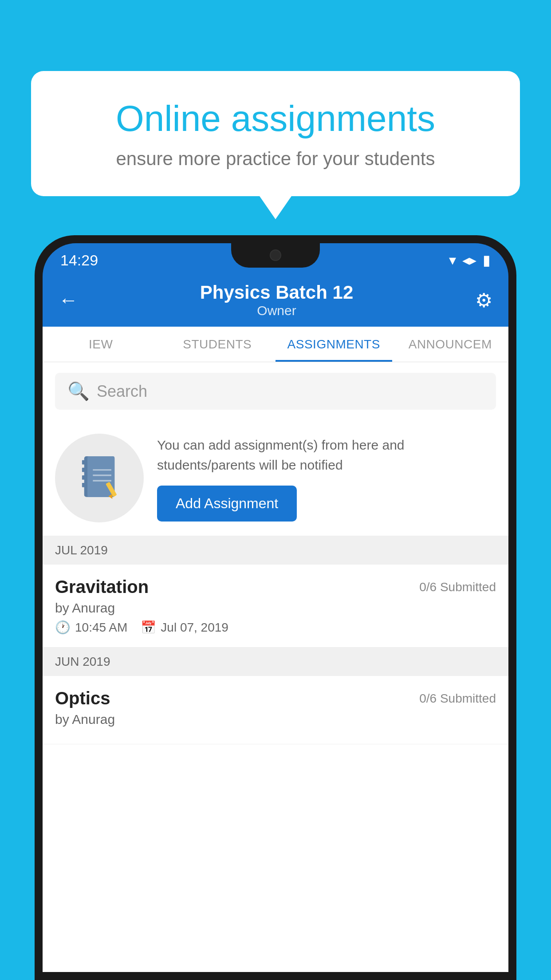 The image size is (551, 980). What do you see at coordinates (276, 710) in the screenshot?
I see `assignment-item-optics: Optics 0/6 Submitted by Anurag` at bounding box center [276, 710].